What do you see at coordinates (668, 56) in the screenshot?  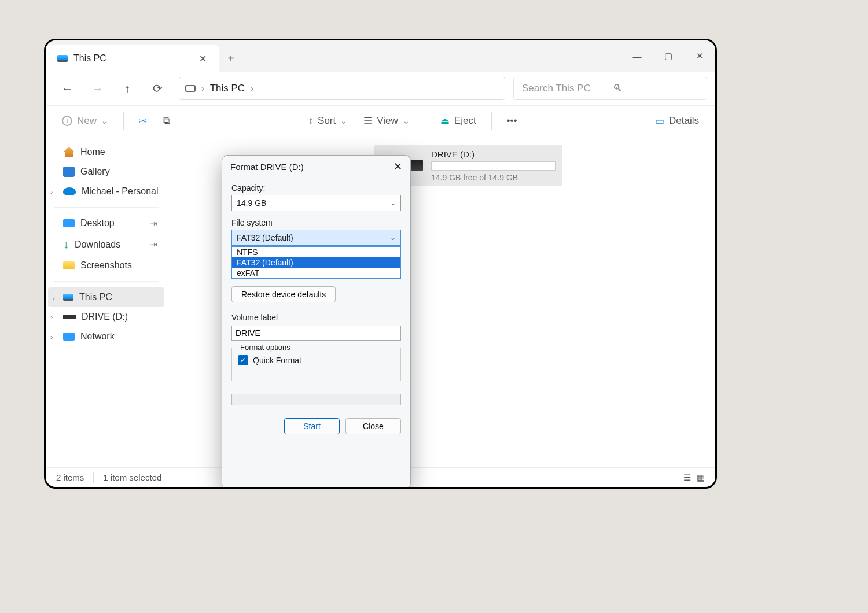 I see `maximize-button: ▢` at bounding box center [668, 56].